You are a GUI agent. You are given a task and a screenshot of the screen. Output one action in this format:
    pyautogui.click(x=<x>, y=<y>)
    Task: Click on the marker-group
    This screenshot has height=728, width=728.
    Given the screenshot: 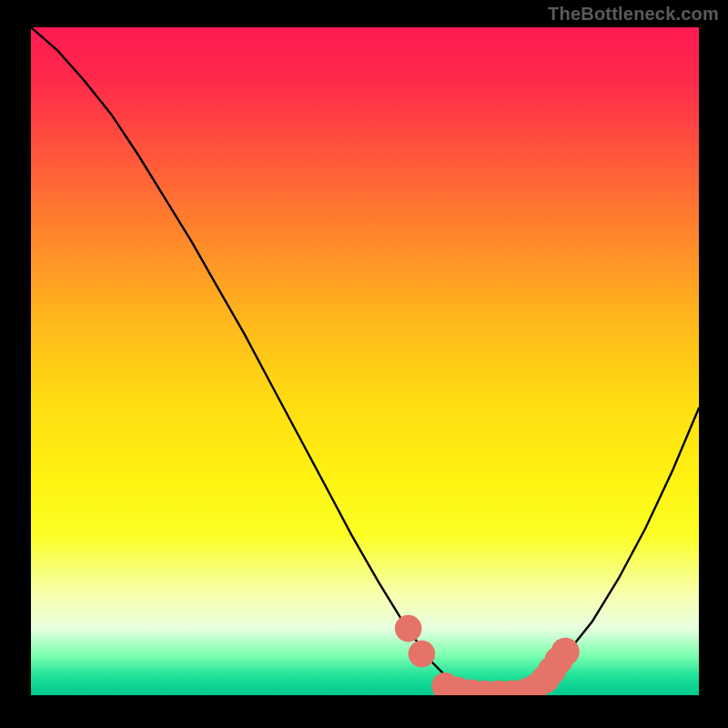 What is the action you would take?
    pyautogui.click(x=488, y=655)
    